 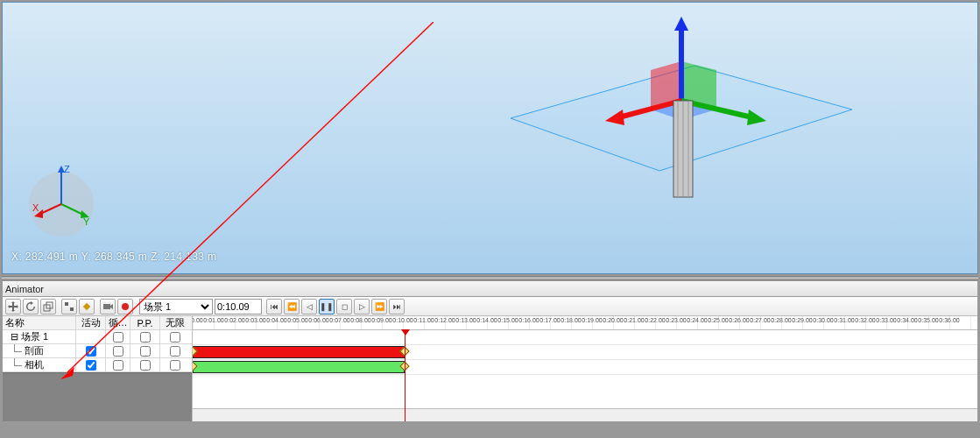 I want to click on tree-item-label: 剖面, so click(x=25, y=350).